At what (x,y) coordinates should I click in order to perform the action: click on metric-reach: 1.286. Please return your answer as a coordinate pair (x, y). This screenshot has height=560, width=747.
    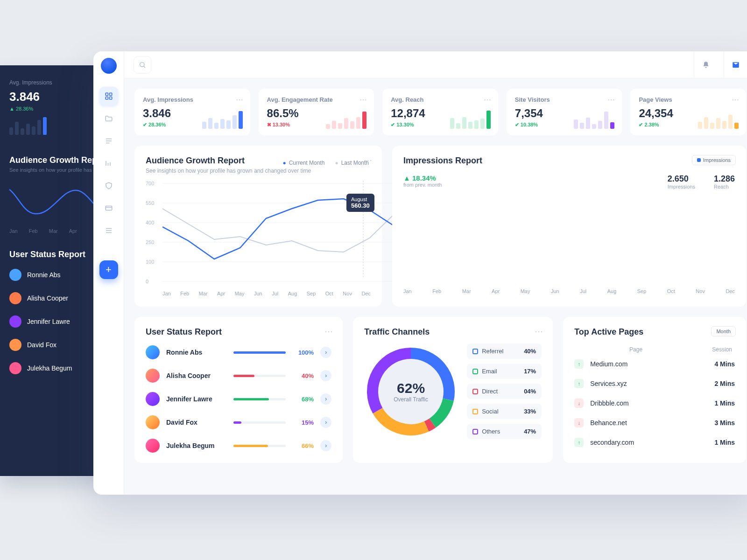
    Looking at the image, I should click on (725, 179).